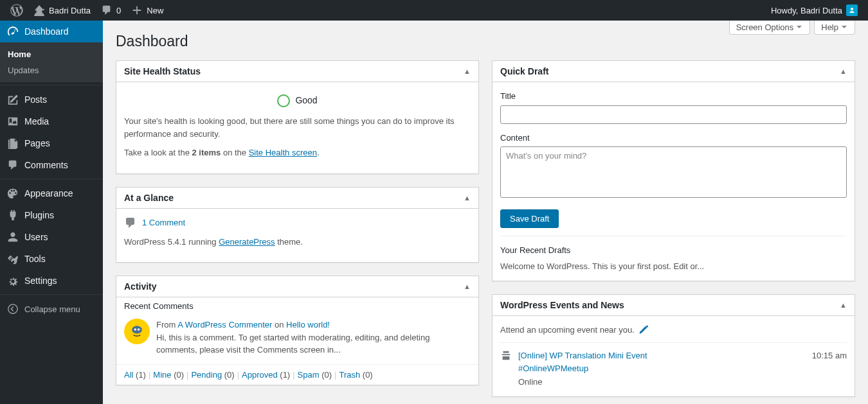  I want to click on media-icon, so click(13, 121).